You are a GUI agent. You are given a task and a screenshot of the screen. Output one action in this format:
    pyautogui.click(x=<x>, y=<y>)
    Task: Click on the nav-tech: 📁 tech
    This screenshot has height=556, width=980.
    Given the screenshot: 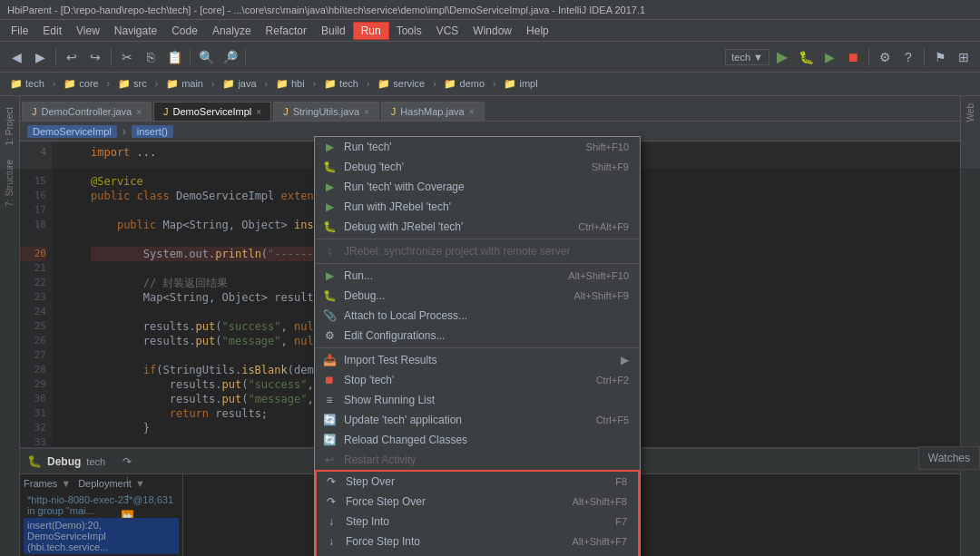 What is the action you would take?
    pyautogui.click(x=27, y=83)
    